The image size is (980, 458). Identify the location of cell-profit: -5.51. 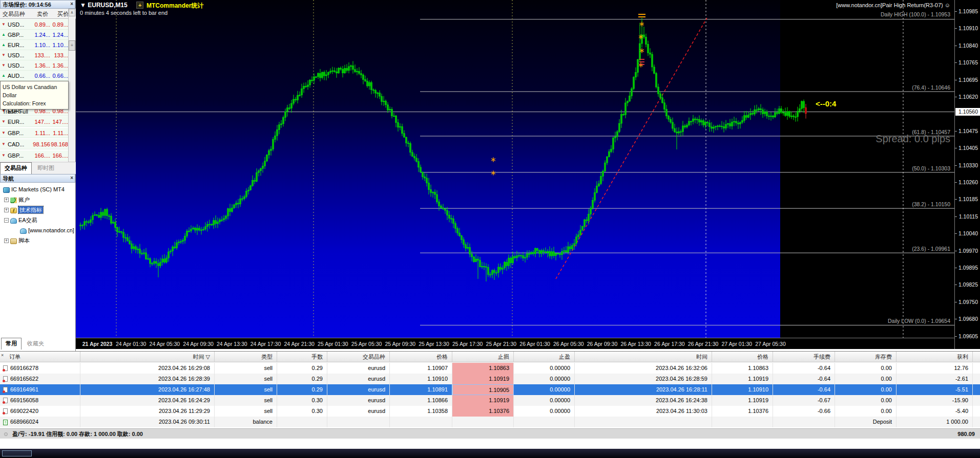
(934, 390).